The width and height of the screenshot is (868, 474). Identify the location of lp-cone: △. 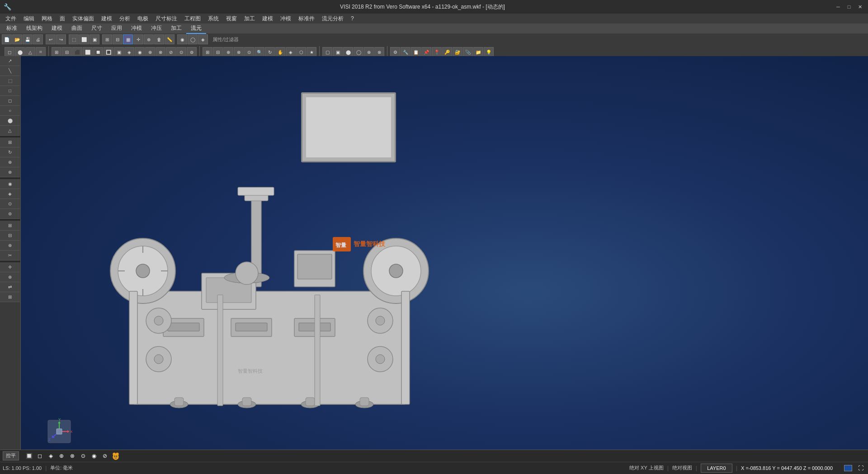
(10, 131).